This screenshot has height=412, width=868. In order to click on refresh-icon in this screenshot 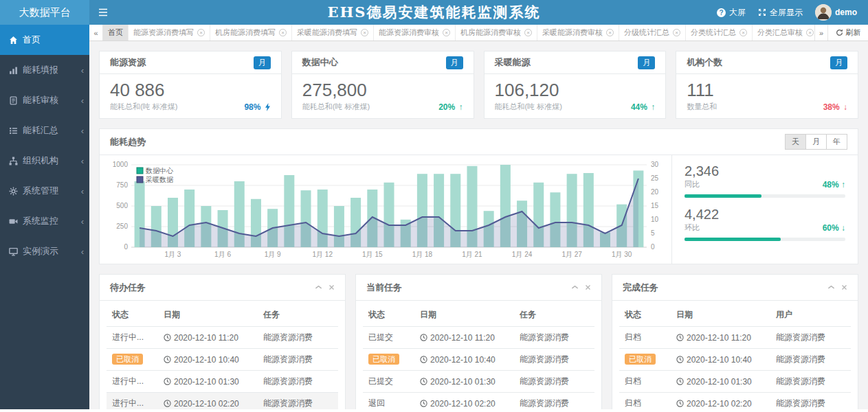, I will do `click(840, 33)`.